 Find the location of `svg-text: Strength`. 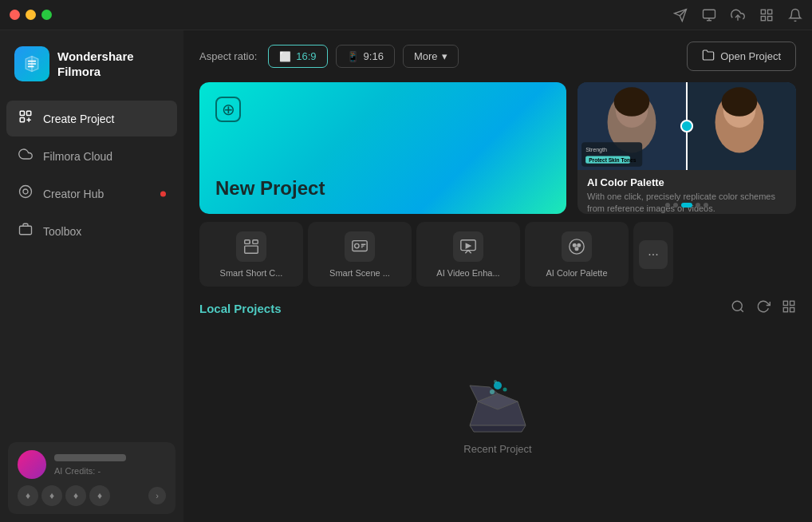

svg-text: Strength is located at coordinates (597, 150).